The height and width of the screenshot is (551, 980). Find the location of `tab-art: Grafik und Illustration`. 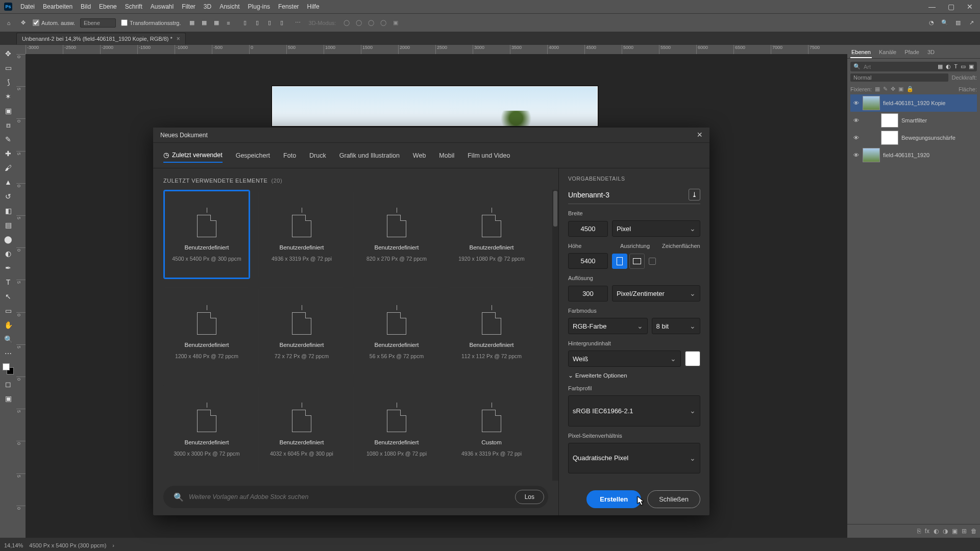

tab-art: Grafik und Illustration is located at coordinates (370, 155).